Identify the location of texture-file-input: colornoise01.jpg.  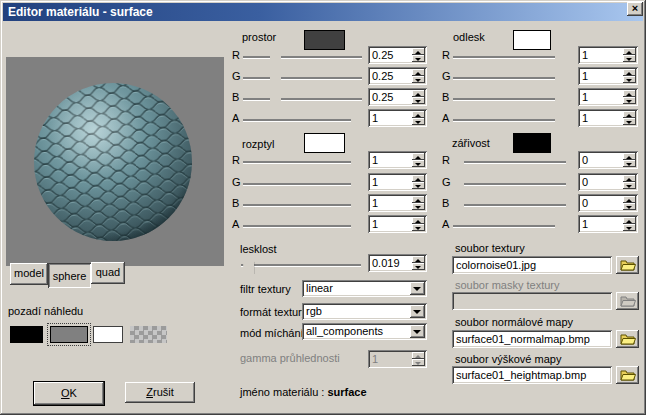
(532, 265).